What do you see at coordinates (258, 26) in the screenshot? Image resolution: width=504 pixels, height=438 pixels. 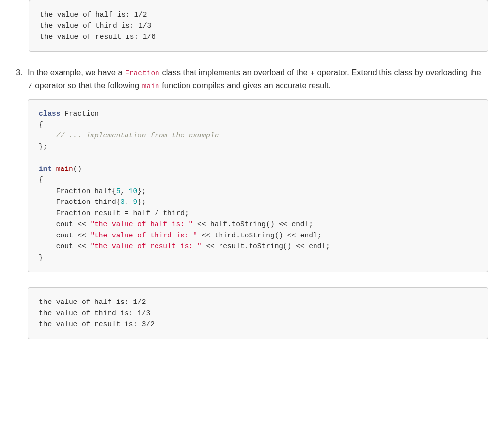 I see `output-block-1: the value of half is: 1/2 the value of t…` at bounding box center [258, 26].